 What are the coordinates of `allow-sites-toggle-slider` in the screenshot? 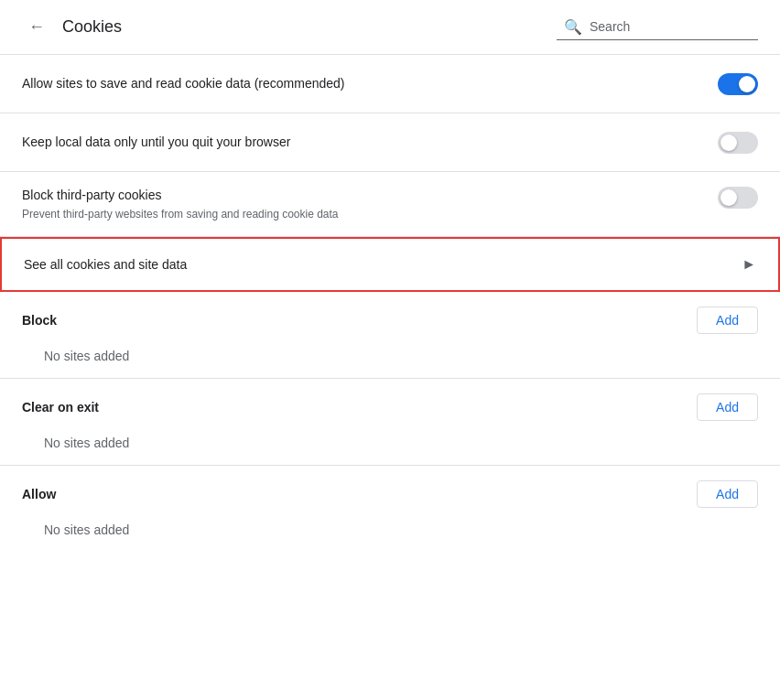 It's located at (738, 84).